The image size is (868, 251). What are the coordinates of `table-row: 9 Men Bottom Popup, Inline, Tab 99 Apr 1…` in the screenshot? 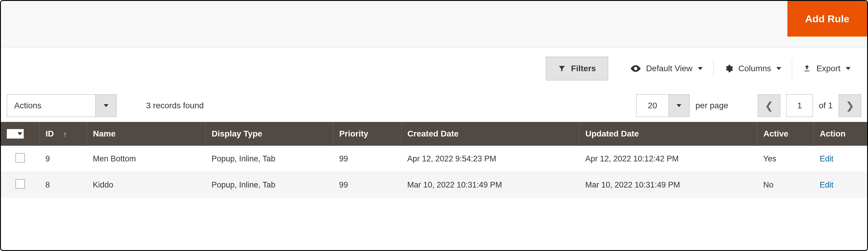 It's located at (434, 159).